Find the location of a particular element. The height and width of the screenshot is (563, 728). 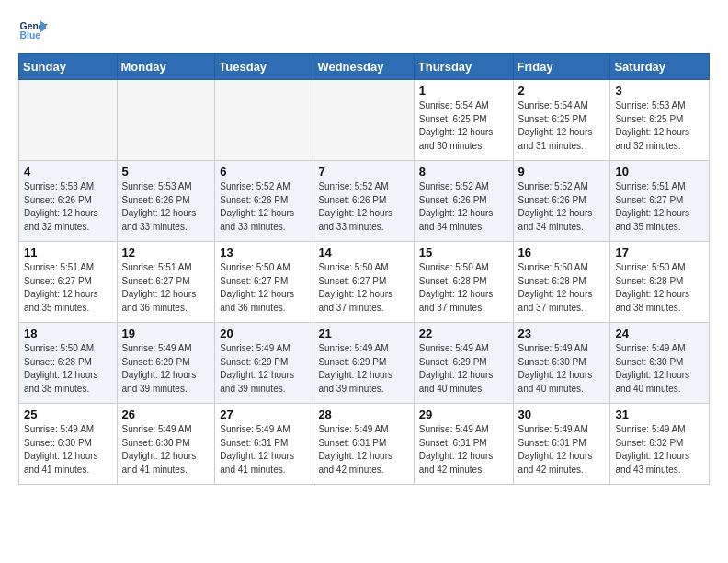

day-number: 11 is located at coordinates (68, 252).